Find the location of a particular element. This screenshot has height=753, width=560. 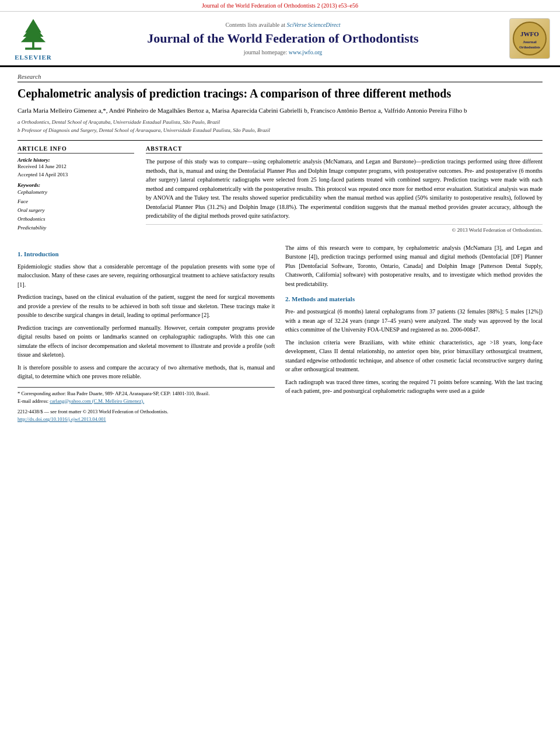

journal-title: Journal of the World Federation of Ortho… is located at coordinates (282, 39).